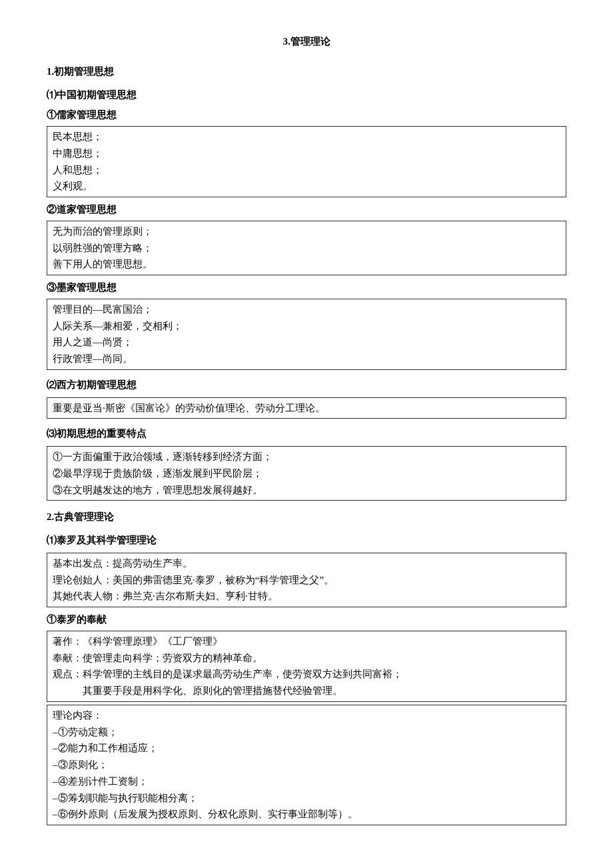  I want to click on text-line: –②能力和工作相适应；, so click(306, 748).